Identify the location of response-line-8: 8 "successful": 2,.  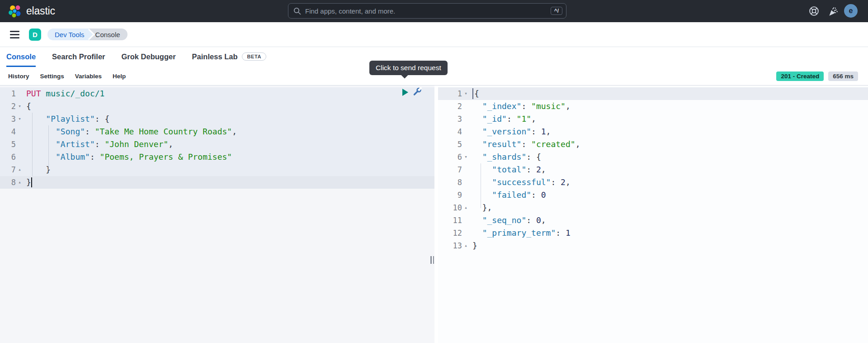
(653, 182).